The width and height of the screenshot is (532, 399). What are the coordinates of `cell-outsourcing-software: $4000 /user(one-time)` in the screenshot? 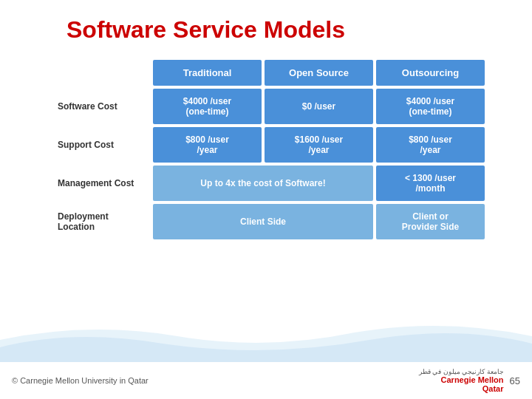 It's located at (430, 106).